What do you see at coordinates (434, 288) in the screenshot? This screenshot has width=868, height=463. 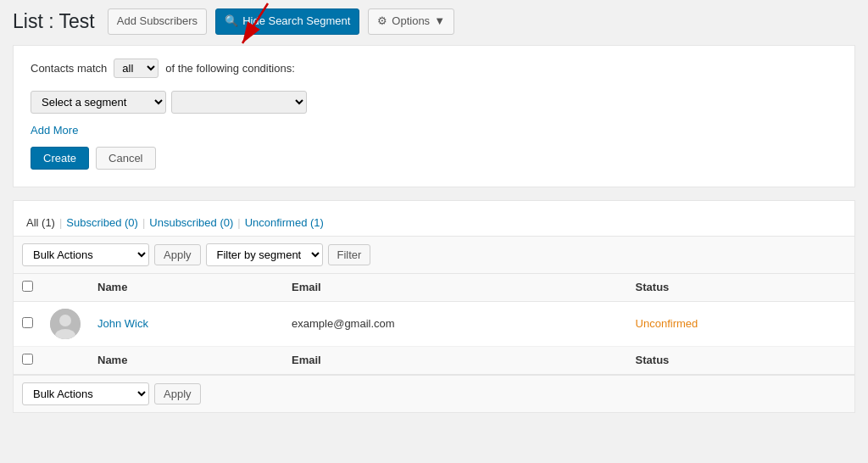 I see `table-header: Name Email Status` at bounding box center [434, 288].